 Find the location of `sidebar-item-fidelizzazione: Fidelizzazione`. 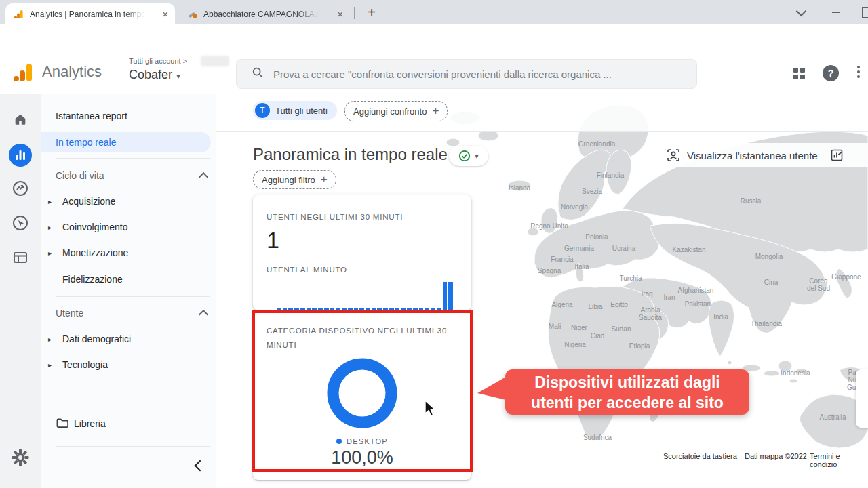

sidebar-item-fidelizzazione: Fidelizzazione is located at coordinates (92, 279).